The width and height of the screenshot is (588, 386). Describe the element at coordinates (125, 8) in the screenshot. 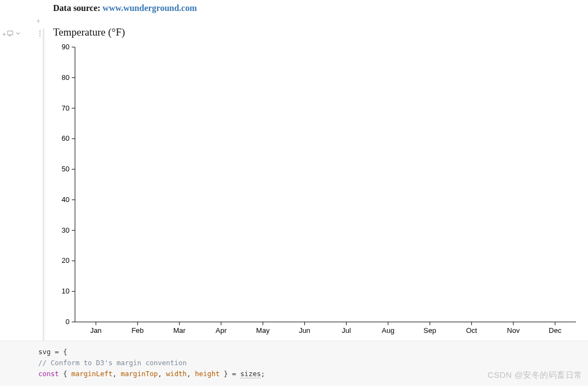

I see `data-source-line: Data source: www.wunderground.com` at that location.